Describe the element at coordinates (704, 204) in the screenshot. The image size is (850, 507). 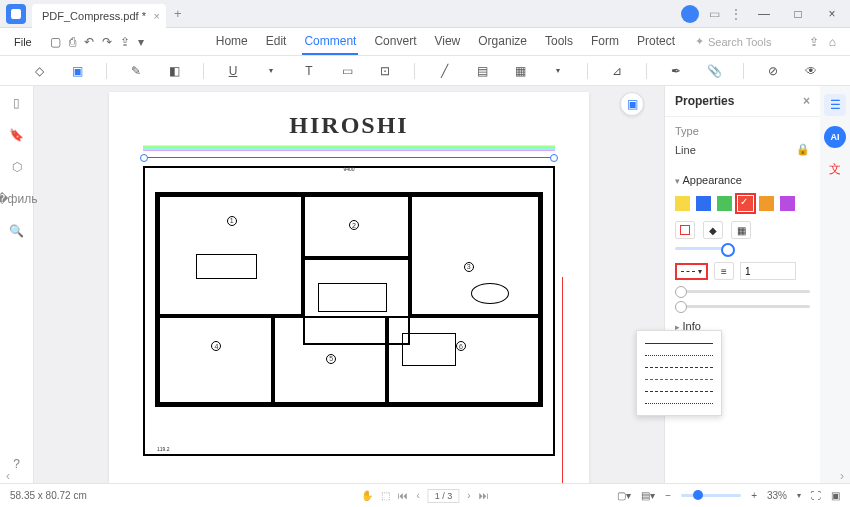
I see `swatch-blue` at that location.